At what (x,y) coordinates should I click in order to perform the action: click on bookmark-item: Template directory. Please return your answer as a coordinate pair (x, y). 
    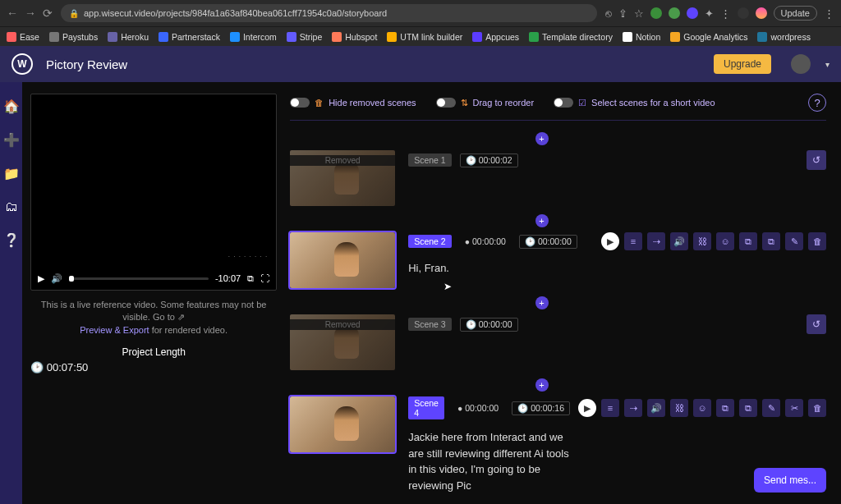
    Looking at the image, I should click on (571, 37).